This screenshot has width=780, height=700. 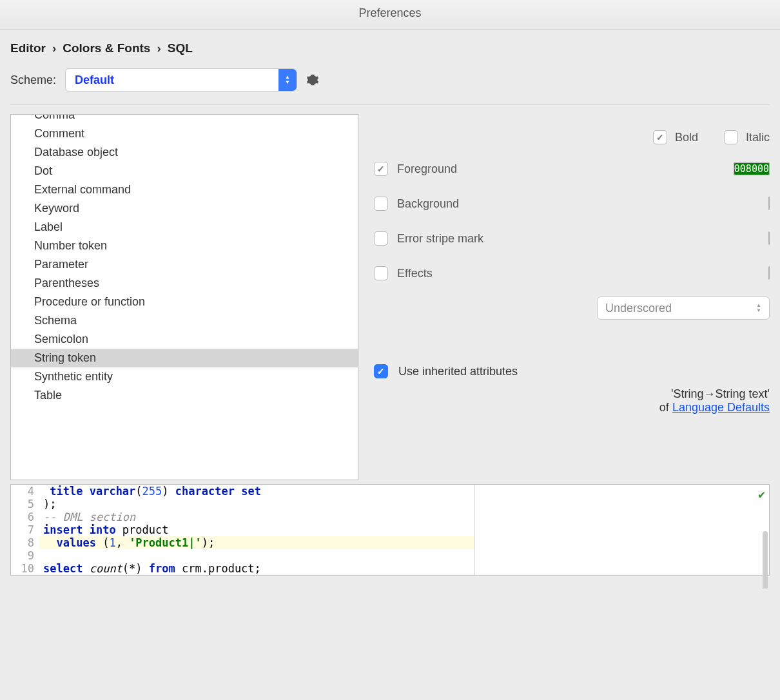 I want to click on code-line: 4 title varchar(255) character set, so click(x=242, y=491).